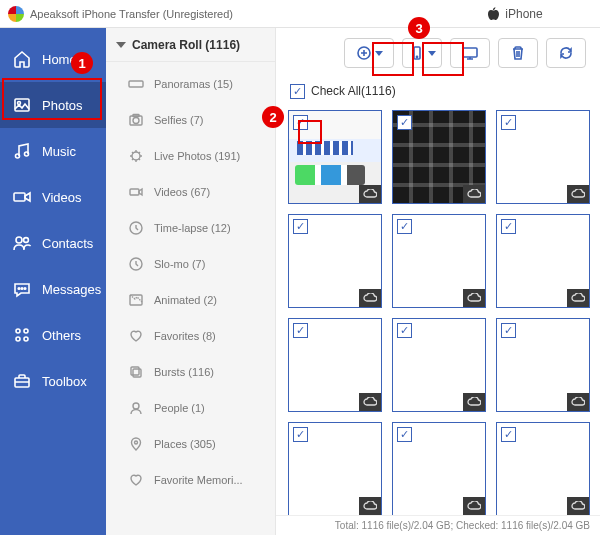 The width and height of the screenshot is (600, 535). Describe the element at coordinates (68, 244) in the screenshot. I see `sidebar-label: Contacts` at that location.